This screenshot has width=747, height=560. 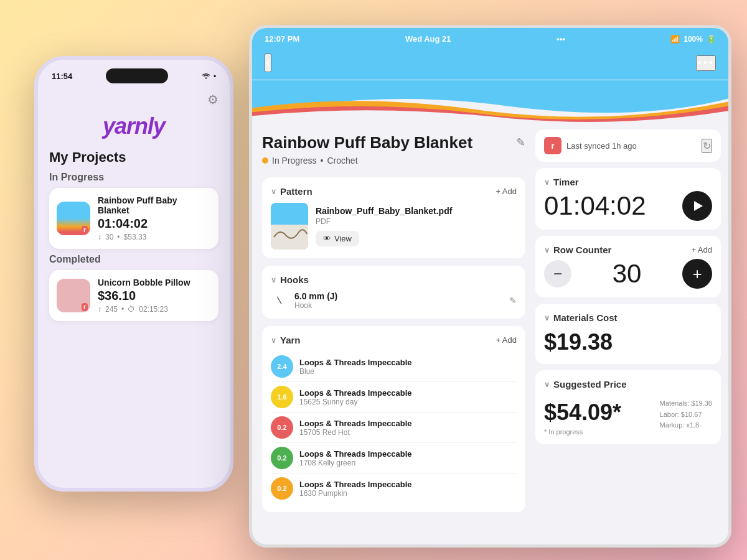 I want to click on yarn-name-2: Loops & Threads Impeccable, so click(x=408, y=423).